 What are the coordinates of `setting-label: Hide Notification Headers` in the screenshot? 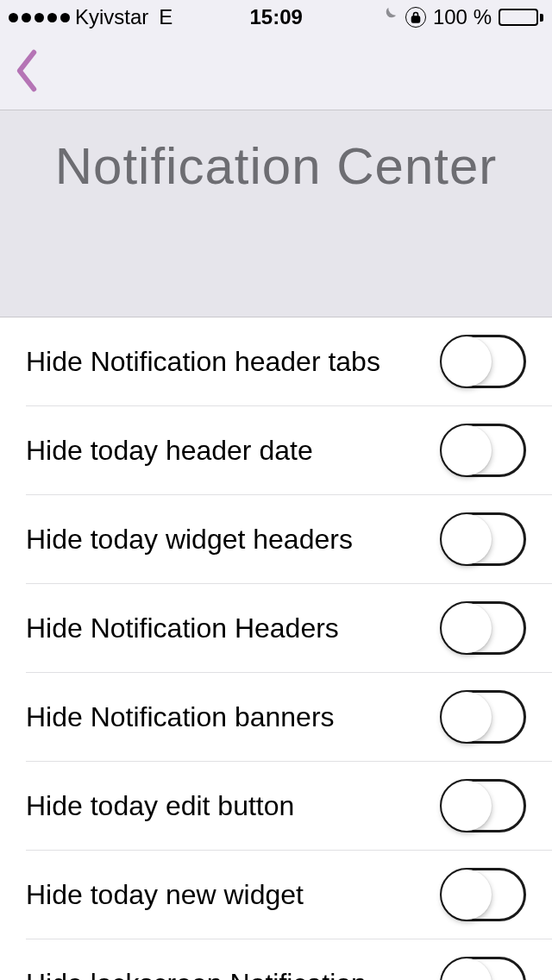 It's located at (233, 628).